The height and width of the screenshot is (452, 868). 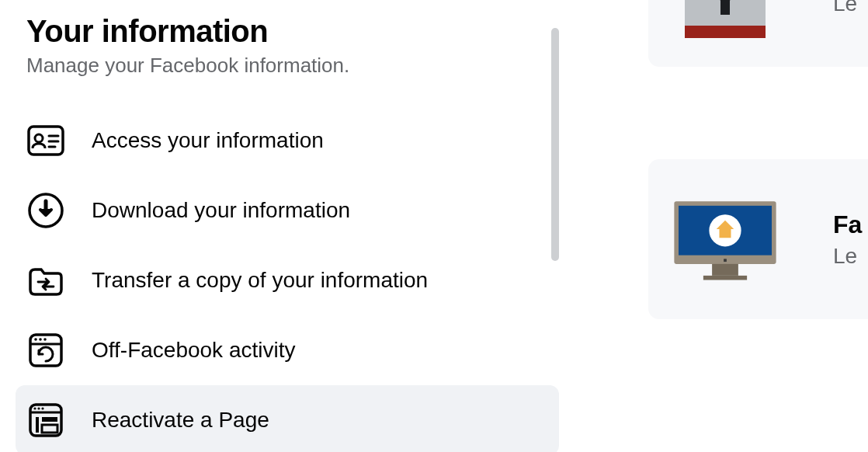 I want to click on card-text: Pr Le, so click(x=846, y=8).